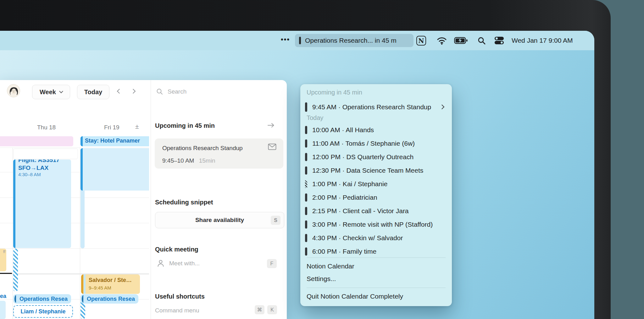  I want to click on menu-bar: ••• Operations Research... in 45 m N, so click(297, 41).